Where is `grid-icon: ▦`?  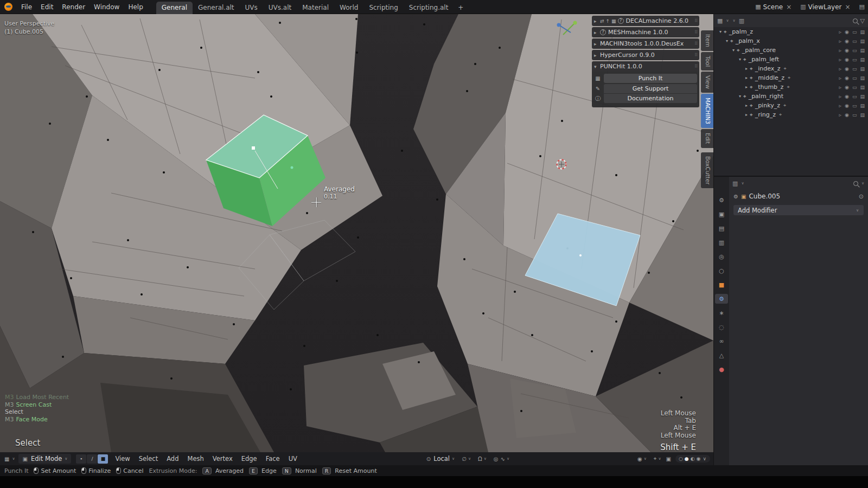 grid-icon: ▦ is located at coordinates (614, 21).